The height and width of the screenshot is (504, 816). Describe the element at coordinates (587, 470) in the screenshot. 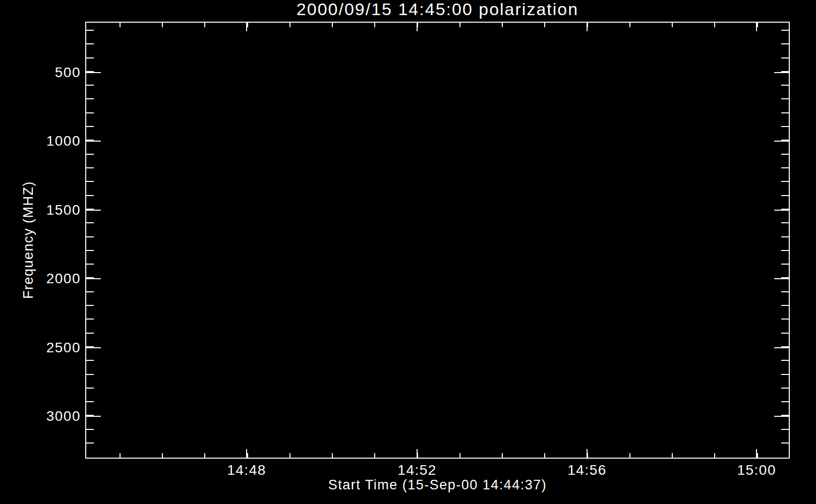

I see `x-tick-label: 14:56` at that location.